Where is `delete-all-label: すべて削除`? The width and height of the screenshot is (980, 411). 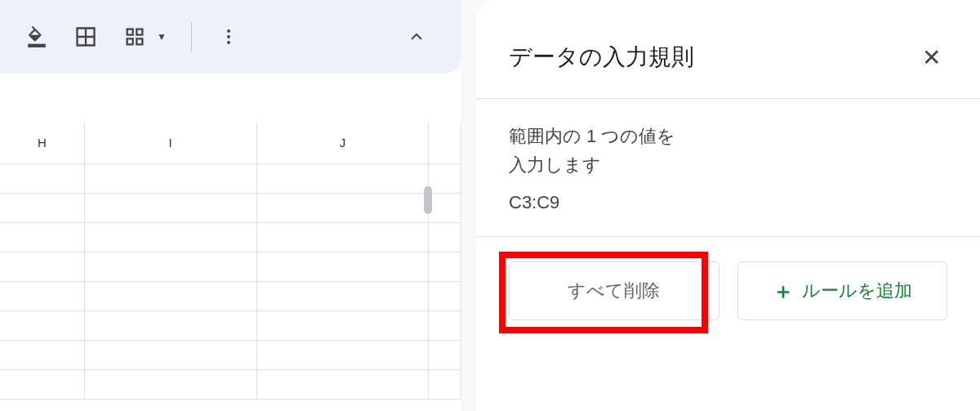
delete-all-label: すべて削除 is located at coordinates (614, 291).